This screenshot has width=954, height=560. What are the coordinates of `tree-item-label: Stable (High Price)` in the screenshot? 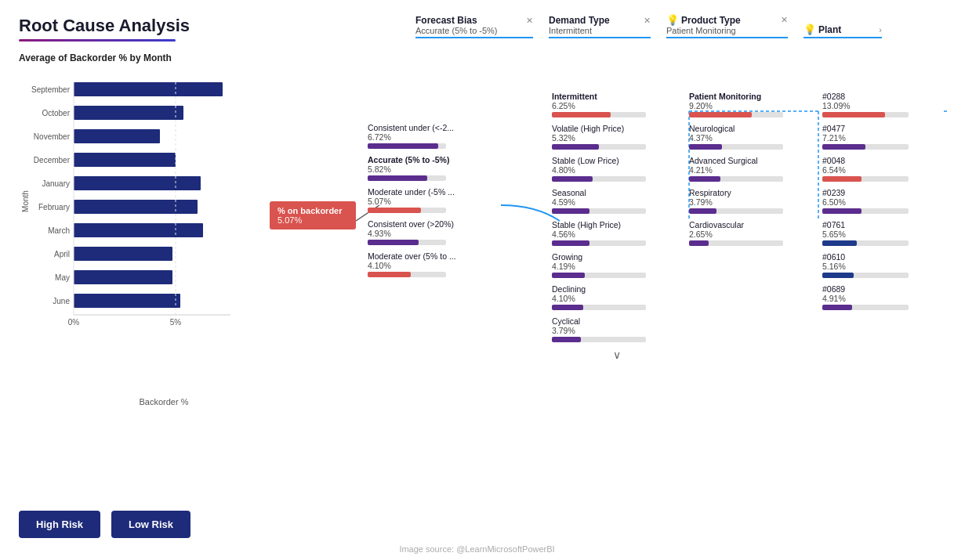 It's located at (616, 225).